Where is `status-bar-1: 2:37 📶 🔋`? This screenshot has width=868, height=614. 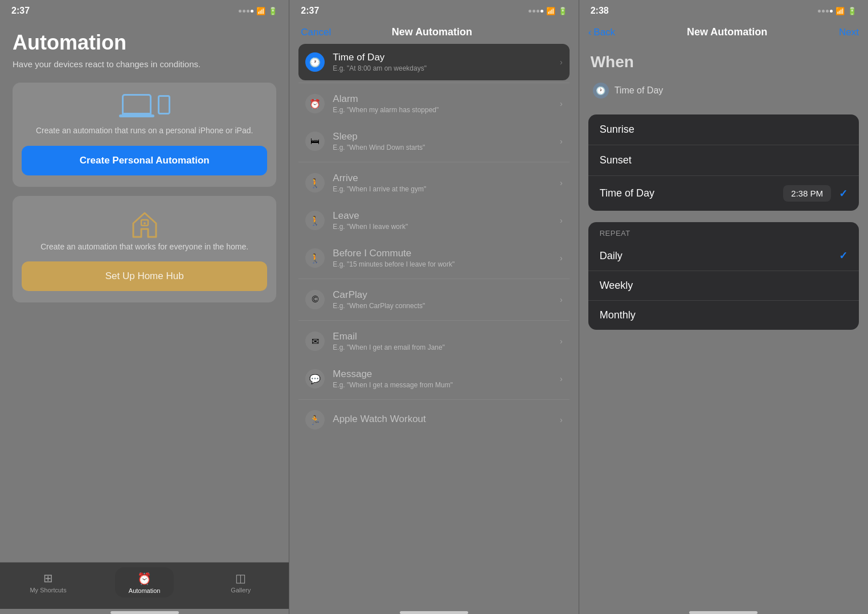
status-bar-1: 2:37 📶 🔋 is located at coordinates (145, 10).